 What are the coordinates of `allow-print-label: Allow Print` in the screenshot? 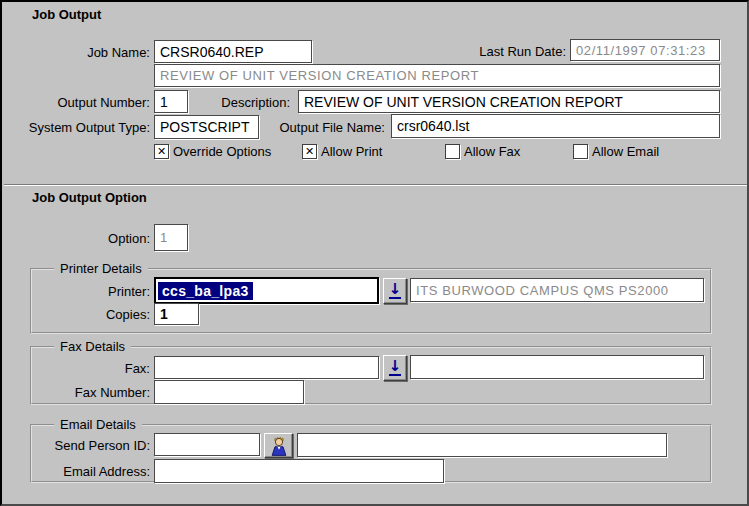 It's located at (352, 152).